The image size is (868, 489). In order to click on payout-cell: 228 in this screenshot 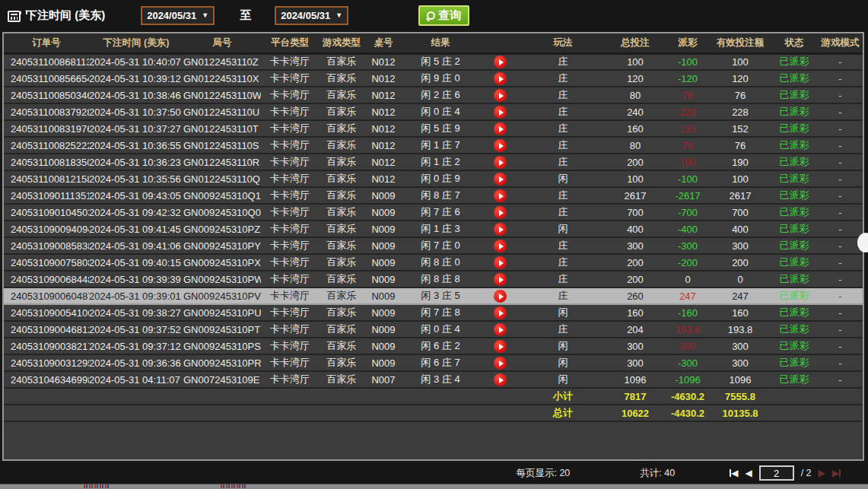, I will do `click(688, 112)`.